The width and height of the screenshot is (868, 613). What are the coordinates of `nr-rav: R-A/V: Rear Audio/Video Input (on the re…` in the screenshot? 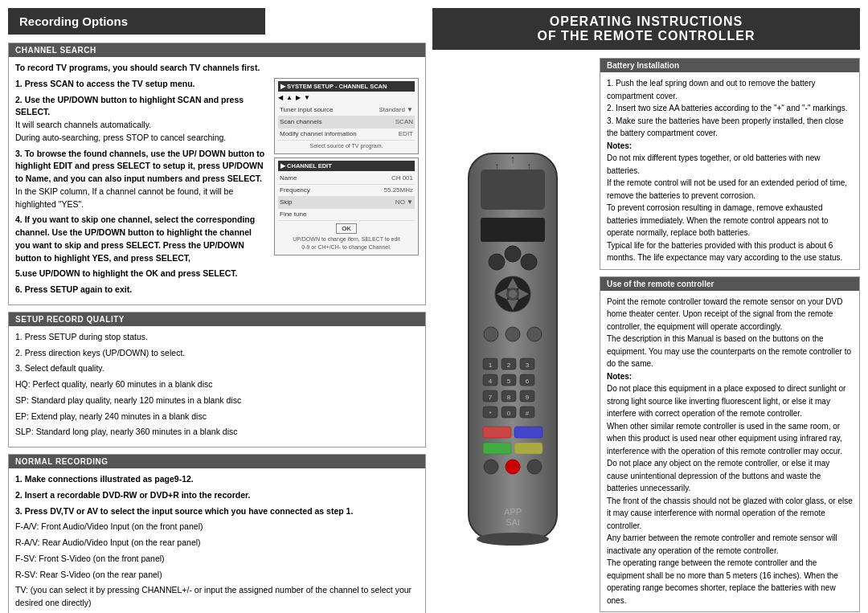 It's located at (217, 543).